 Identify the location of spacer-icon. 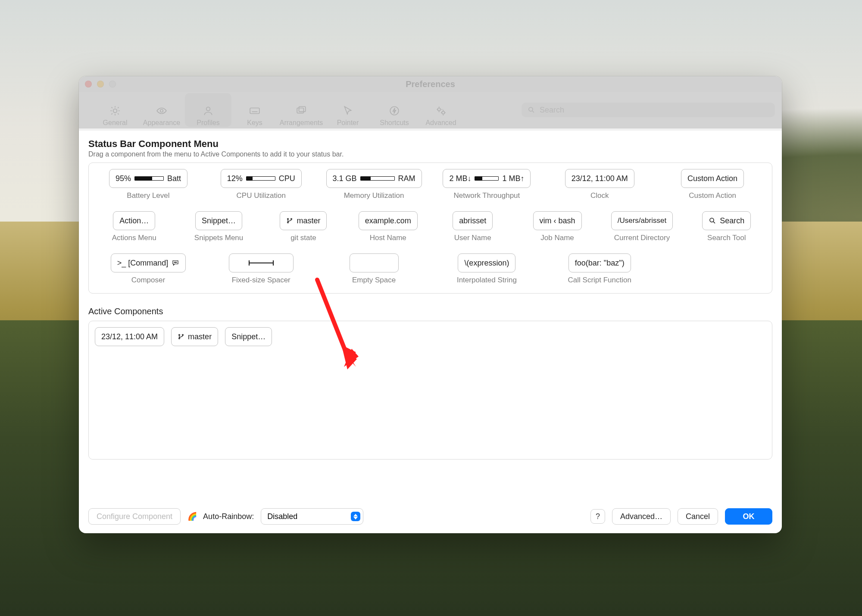
(261, 263).